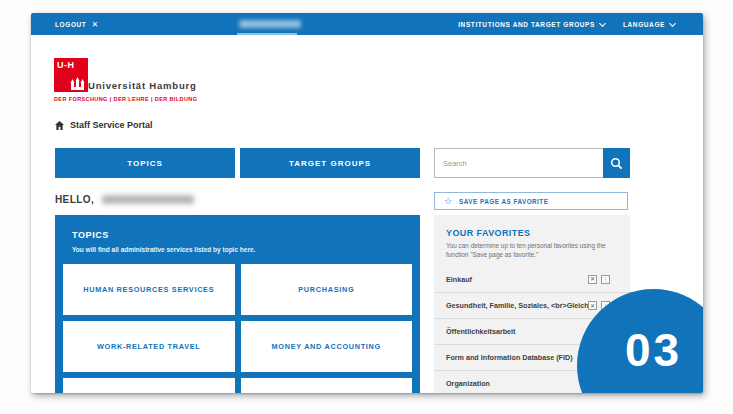 This screenshot has width=733, height=414. Describe the element at coordinates (531, 201) in the screenshot. I see `save-page-as-favorite-button: ☆ SAVE PAGE AS FAVORITE` at that location.